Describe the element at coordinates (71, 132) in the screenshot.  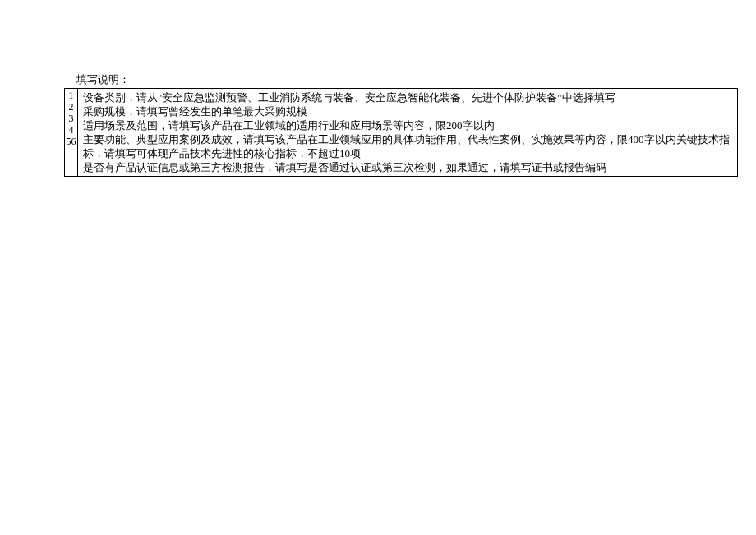
I see `number-column: 1 2 3 4 56` at that location.